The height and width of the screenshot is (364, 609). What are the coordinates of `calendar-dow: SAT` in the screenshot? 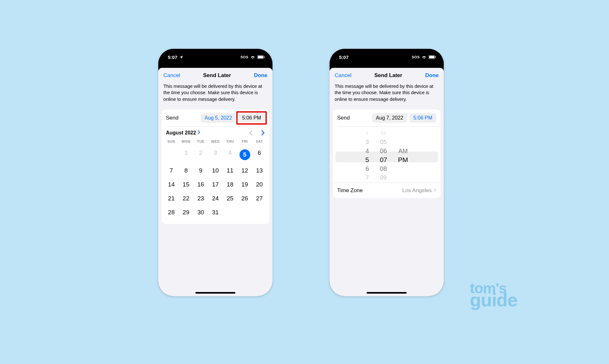 It's located at (259, 142).